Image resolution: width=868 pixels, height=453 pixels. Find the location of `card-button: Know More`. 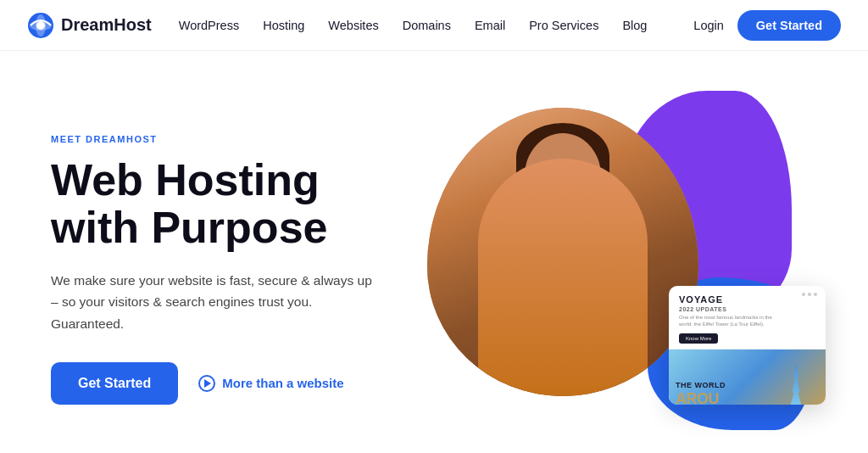

card-button: Know More is located at coordinates (698, 338).